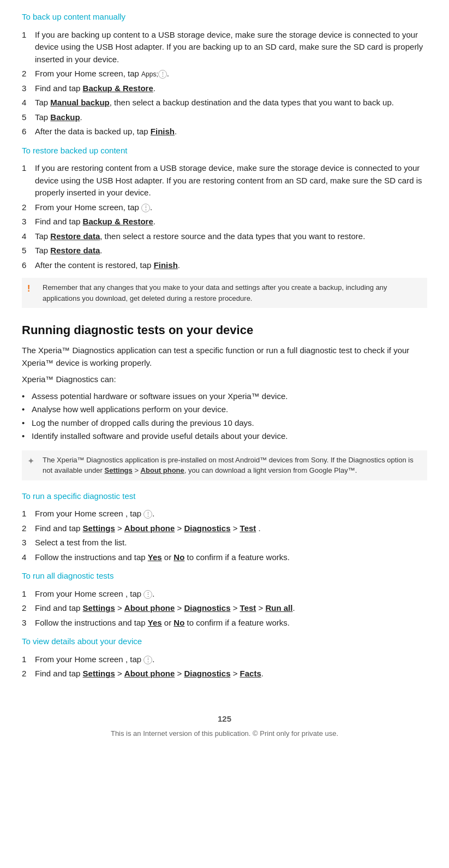 This screenshot has height=868, width=449. What do you see at coordinates (225, 47) in the screenshot?
I see `backup-step-1: 1 If you are backing up content to a USB…` at bounding box center [225, 47].